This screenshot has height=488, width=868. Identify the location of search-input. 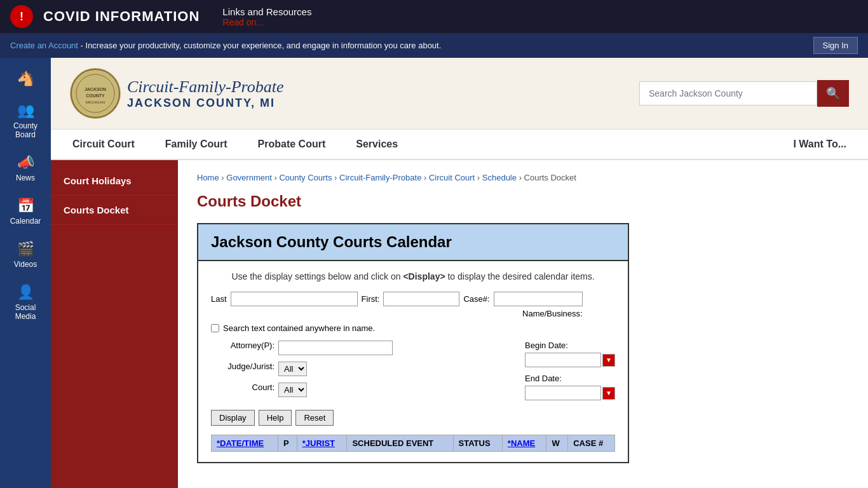
(728, 93).